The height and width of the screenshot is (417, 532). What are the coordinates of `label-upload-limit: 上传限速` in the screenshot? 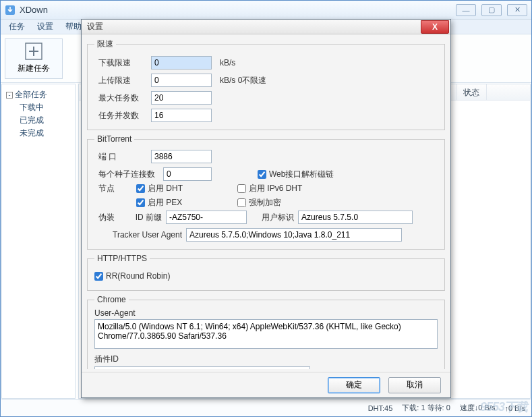 It's located at (121, 81).